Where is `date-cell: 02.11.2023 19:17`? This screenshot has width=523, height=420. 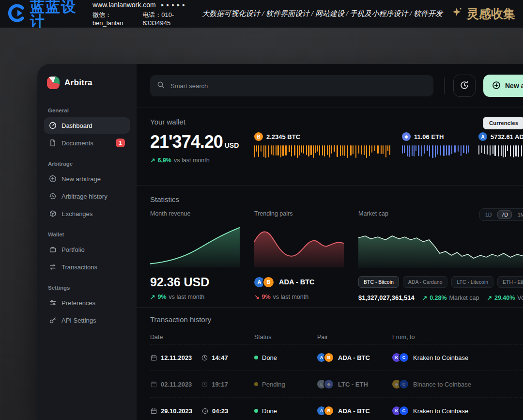 date-cell: 02.11.2023 19:17 is located at coordinates (202, 385).